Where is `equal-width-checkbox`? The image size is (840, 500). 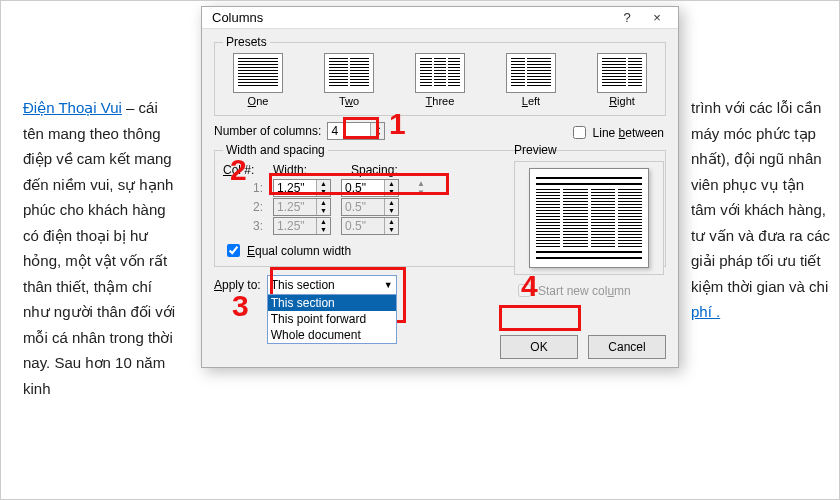 equal-width-checkbox is located at coordinates (234, 250).